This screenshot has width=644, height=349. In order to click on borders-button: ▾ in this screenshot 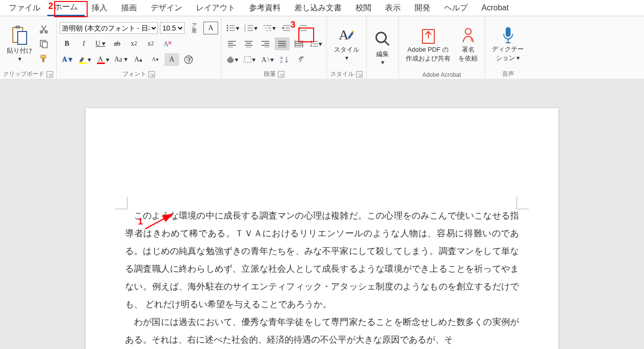, I will do `click(249, 60)`.